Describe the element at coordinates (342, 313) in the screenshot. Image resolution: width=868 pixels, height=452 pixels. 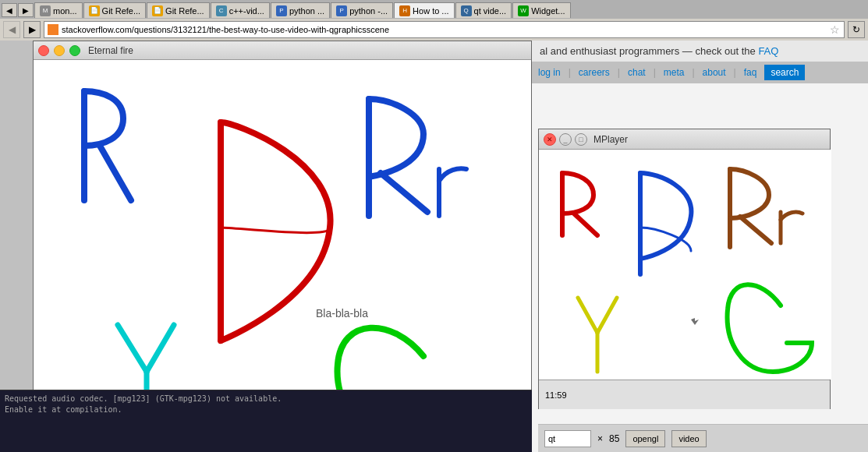
I see `svg-text: Bla-bla-bla` at that location.